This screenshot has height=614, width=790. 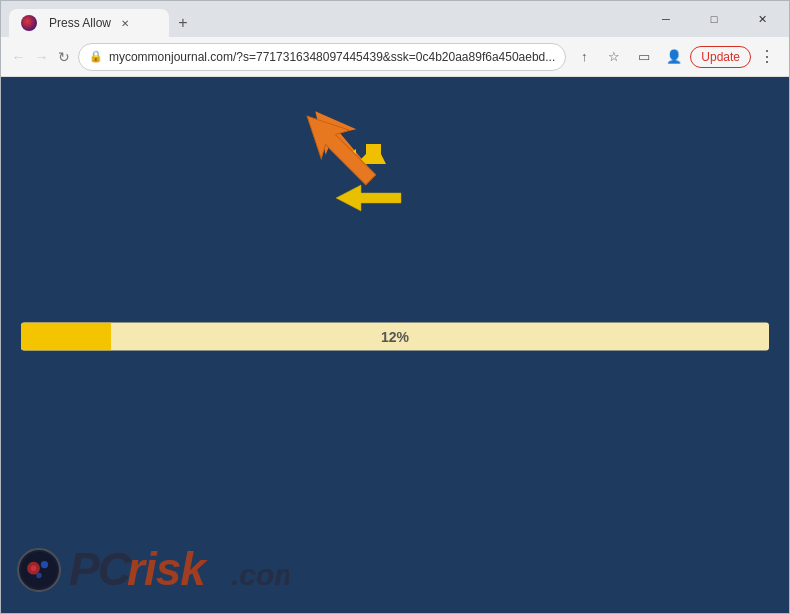 What do you see at coordinates (767, 57) in the screenshot?
I see `menu-button: ⋮` at bounding box center [767, 57].